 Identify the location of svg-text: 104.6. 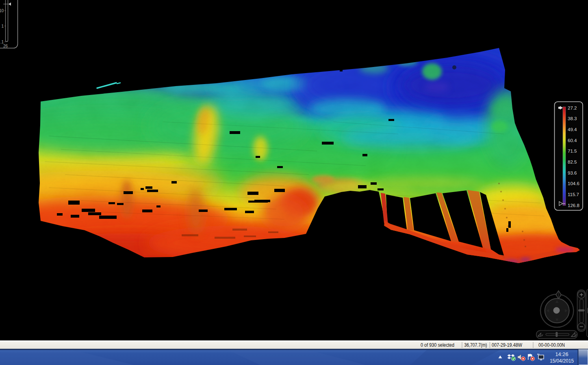
(574, 184).